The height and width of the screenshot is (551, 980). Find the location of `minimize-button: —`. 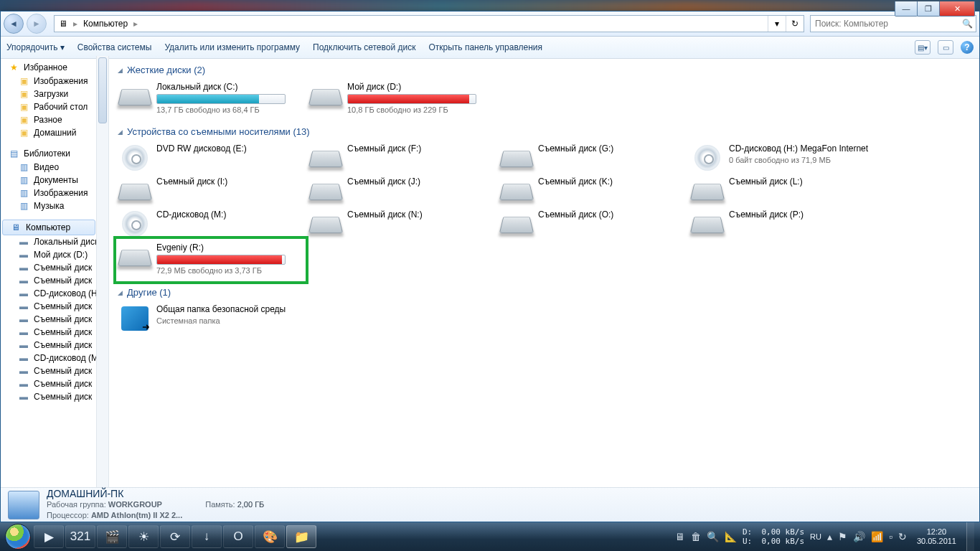

minimize-button: — is located at coordinates (906, 9).